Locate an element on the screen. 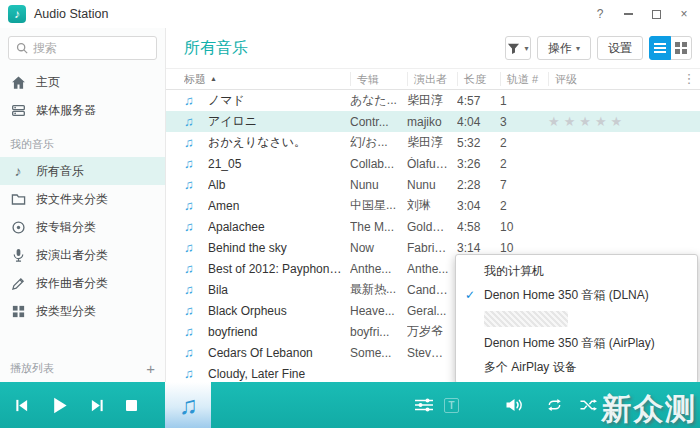 The width and height of the screenshot is (700, 428). table-row: ♫AlbNunuNunu2:287 is located at coordinates (433, 184).